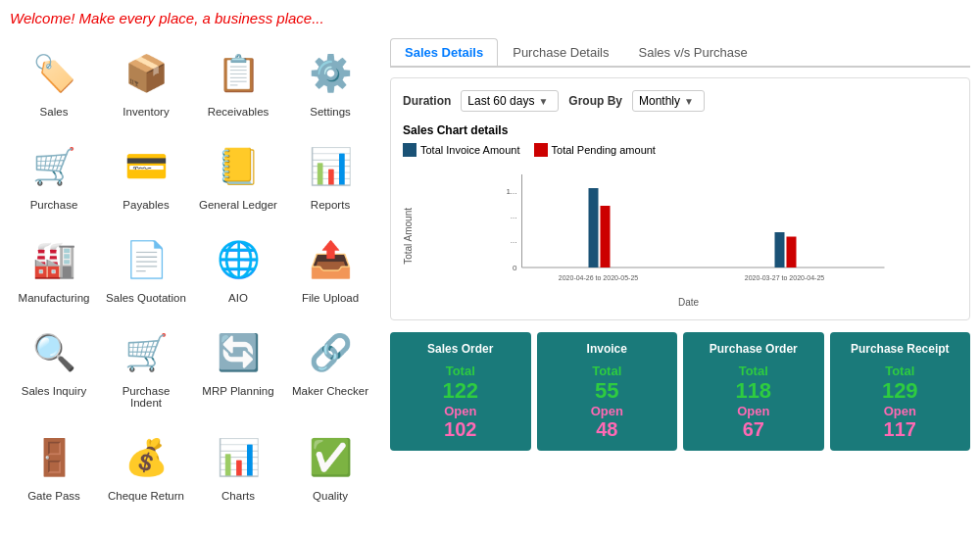 This screenshot has width=980, height=535. What do you see at coordinates (461, 349) in the screenshot?
I see `stat-title: Sales Order` at bounding box center [461, 349].